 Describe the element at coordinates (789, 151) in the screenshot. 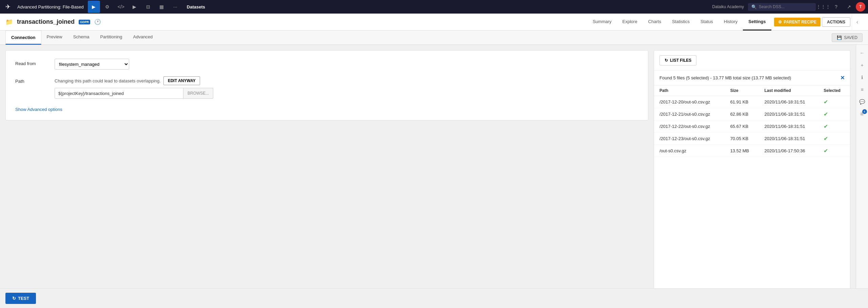

I see `file-last-modified: 2020/11/06-17:50:36` at that location.